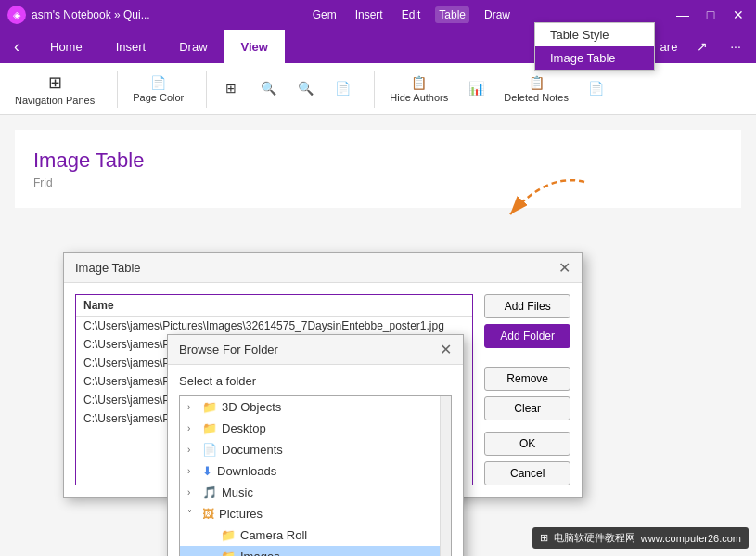  I want to click on onenote-page: Image Table Frid, so click(378, 169).